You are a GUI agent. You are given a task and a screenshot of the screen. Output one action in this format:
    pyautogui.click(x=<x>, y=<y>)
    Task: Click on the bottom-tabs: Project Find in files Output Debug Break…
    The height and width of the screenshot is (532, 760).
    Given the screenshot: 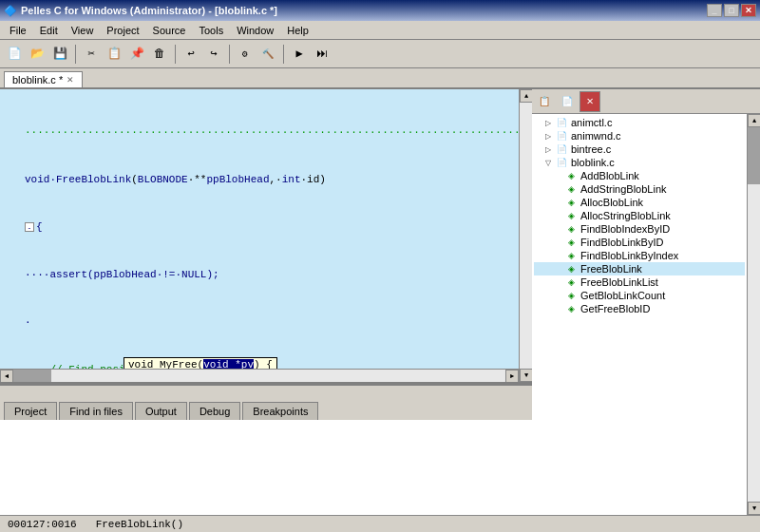 What is the action you would take?
    pyautogui.click(x=266, y=402)
    